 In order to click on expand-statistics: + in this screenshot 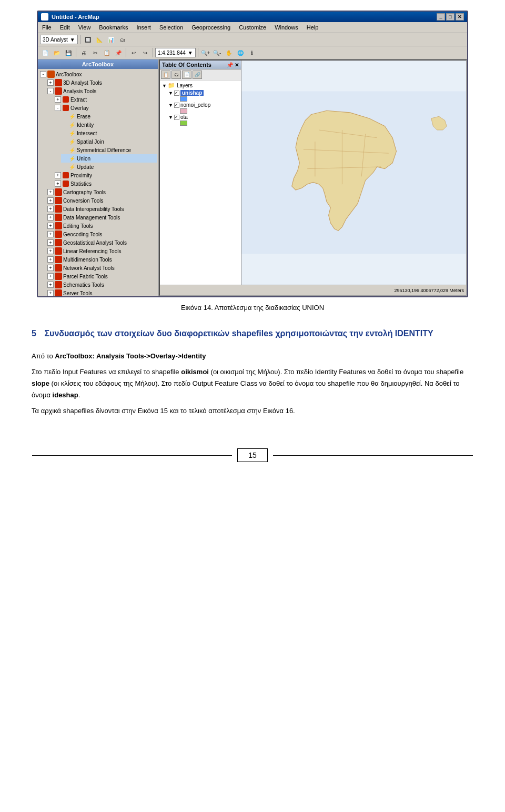, I will do `click(58, 184)`.